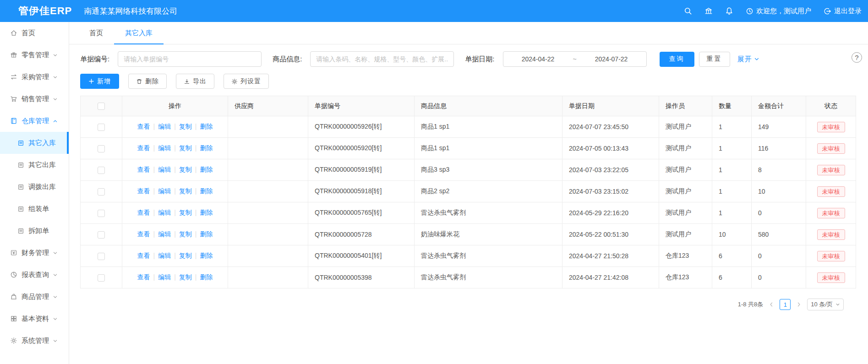  Describe the element at coordinates (611, 213) in the screenshot. I see `cell-date: 2024-05-29 22:16:20` at that location.